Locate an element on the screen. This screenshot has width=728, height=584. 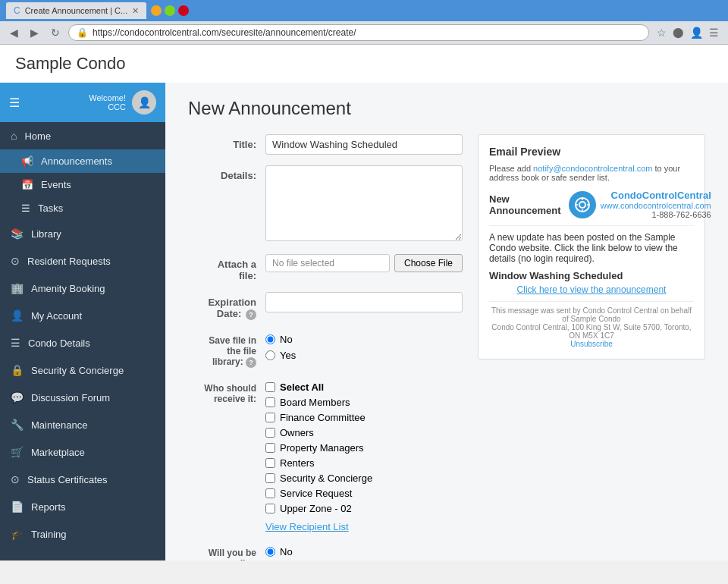
title-input is located at coordinates (364, 144).